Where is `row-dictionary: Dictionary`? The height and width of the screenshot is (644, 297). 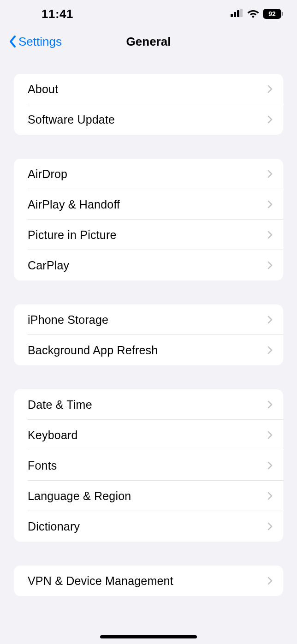 row-dictionary: Dictionary is located at coordinates (148, 526).